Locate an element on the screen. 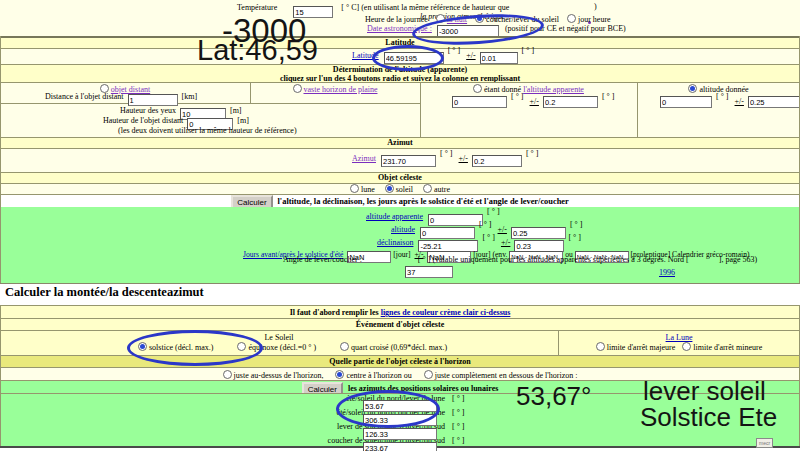  azimut-header: Azimut is located at coordinates (400, 143).